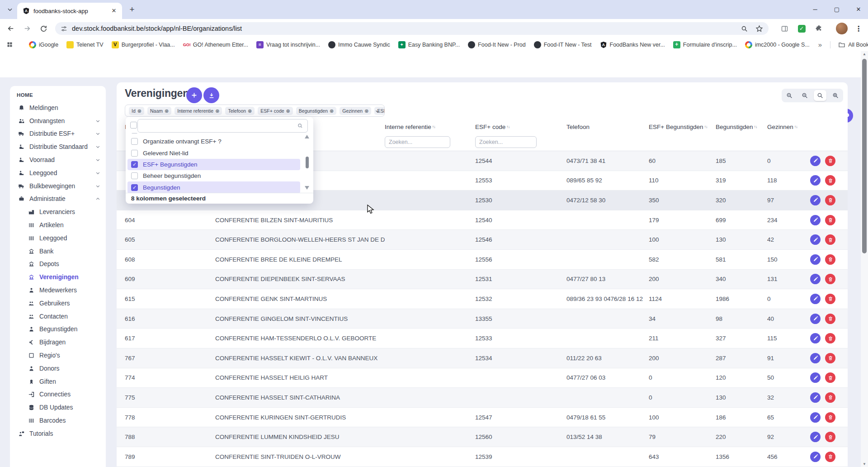 The height and width of the screenshot is (467, 868). I want to click on extensions-puzzle-icon, so click(819, 29).